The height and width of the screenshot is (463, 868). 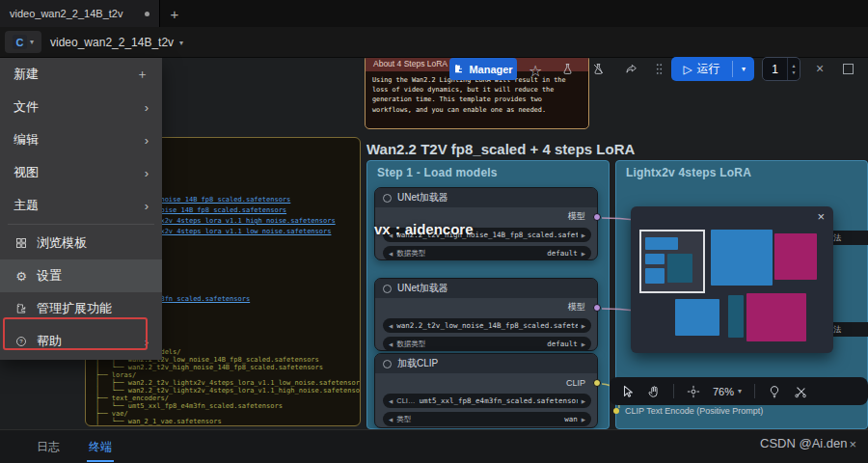 I want to click on menu-item-manage-extensions: 管理扩展功能, so click(x=81, y=309).